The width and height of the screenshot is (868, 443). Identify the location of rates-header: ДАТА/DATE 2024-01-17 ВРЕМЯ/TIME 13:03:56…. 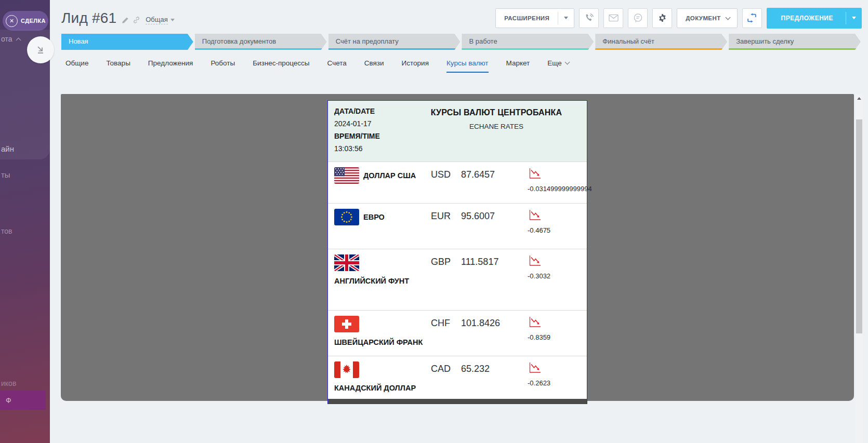
(457, 131).